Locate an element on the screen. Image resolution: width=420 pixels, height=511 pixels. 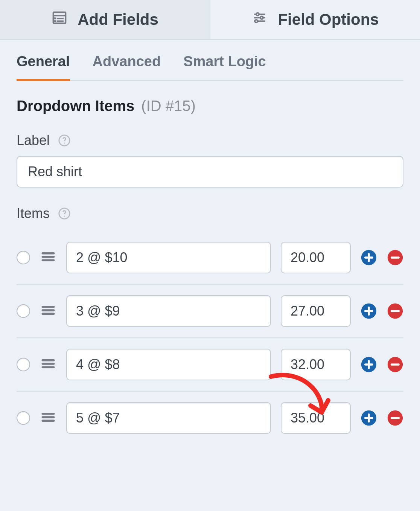
sub-tabs: General Advanced Smart Logic is located at coordinates (210, 60).